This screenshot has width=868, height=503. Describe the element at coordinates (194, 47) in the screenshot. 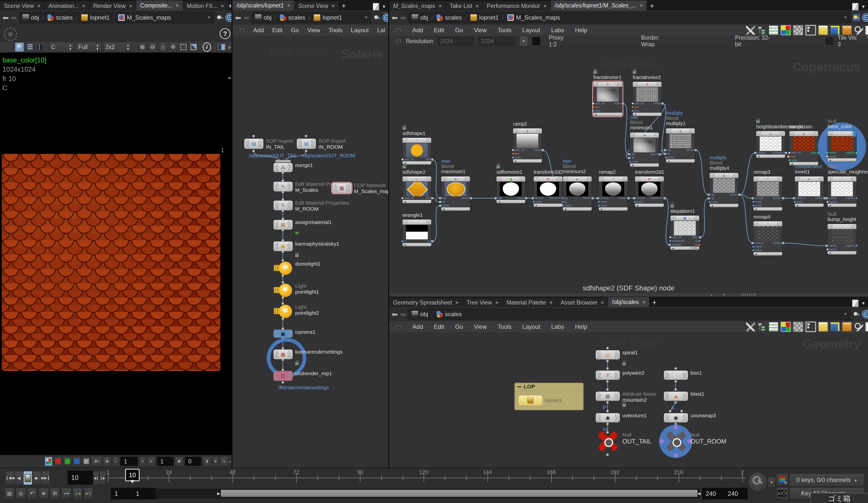

I see `expand-region-icon` at that location.